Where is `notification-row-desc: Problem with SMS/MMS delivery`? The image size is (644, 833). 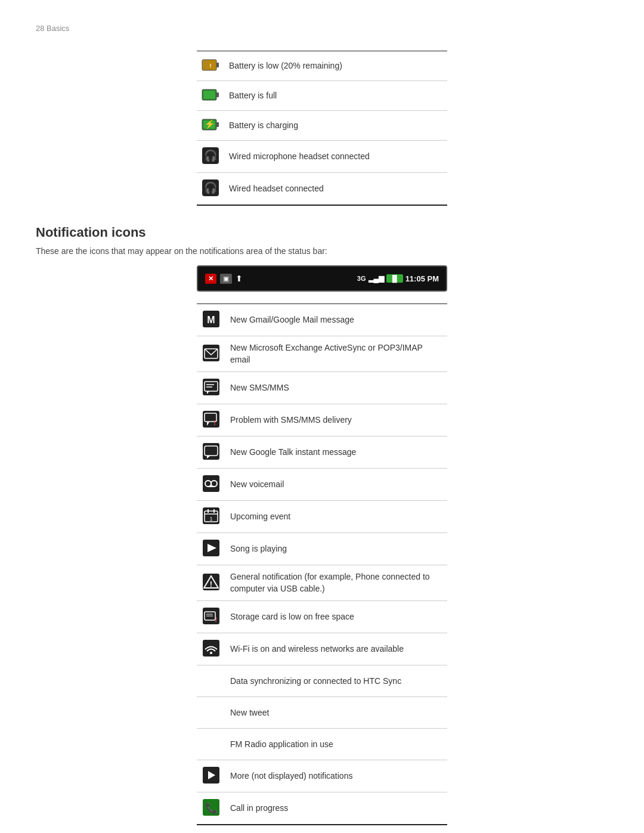
notification-row-desc: Problem with SMS/MMS delivery is located at coordinates (336, 420).